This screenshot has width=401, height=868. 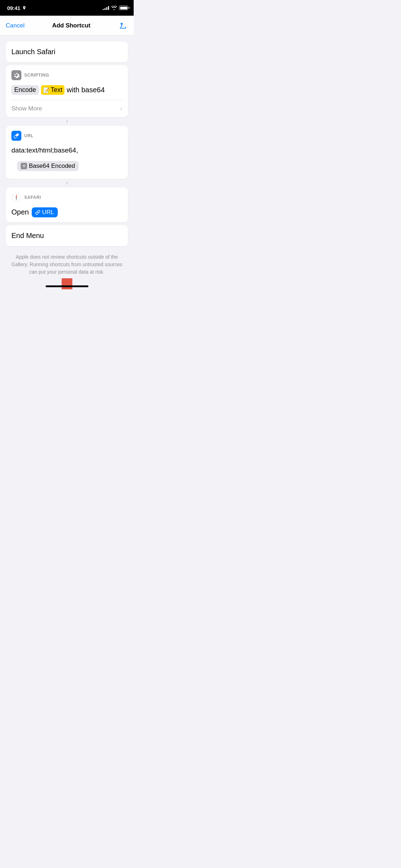 What do you see at coordinates (38, 212) in the screenshot?
I see `link-small-icon` at bounding box center [38, 212].